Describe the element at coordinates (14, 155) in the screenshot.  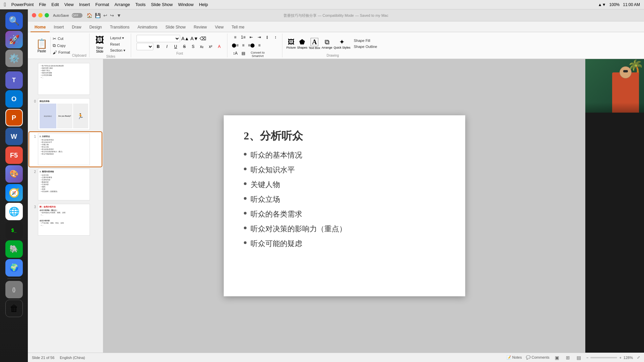
I see `dock-f5: F5` at that location.